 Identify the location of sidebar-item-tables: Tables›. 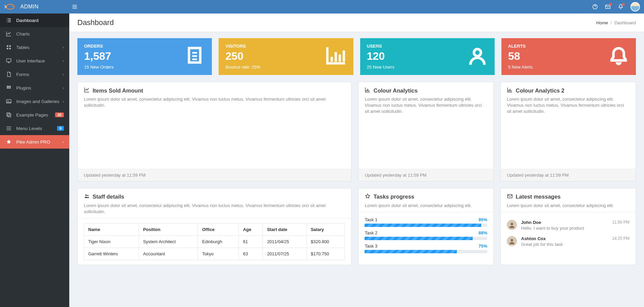
(34, 47).